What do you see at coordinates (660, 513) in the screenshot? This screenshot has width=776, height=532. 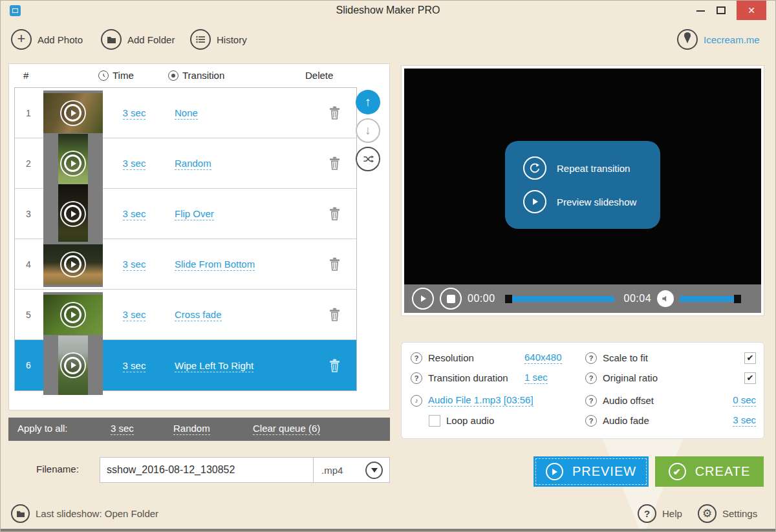 I see `help-button: ? Help` at bounding box center [660, 513].